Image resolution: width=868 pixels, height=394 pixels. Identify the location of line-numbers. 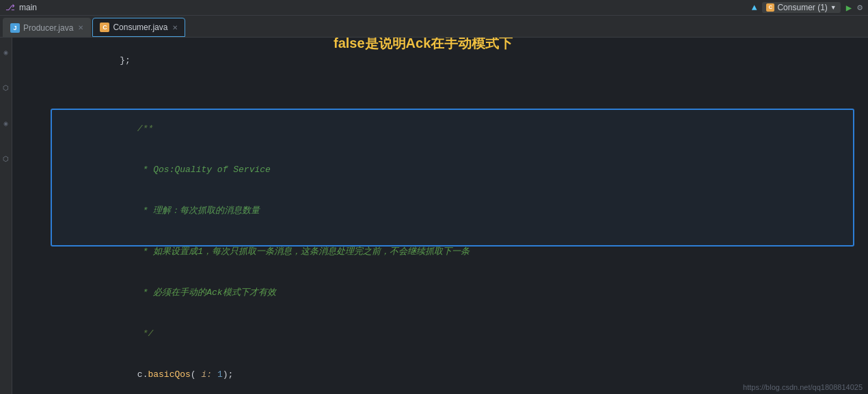
(26, 216).